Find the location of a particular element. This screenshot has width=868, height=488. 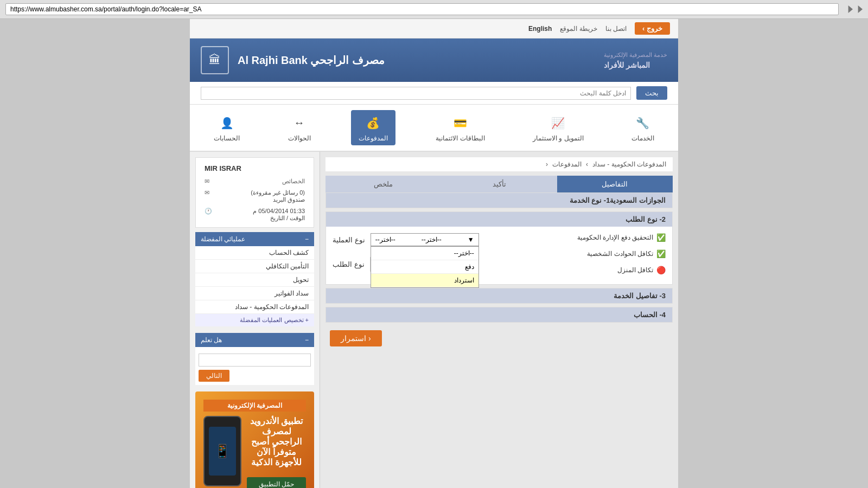

service-subtitle: خدمة المصرفية الإلكترونية is located at coordinates (636, 55).